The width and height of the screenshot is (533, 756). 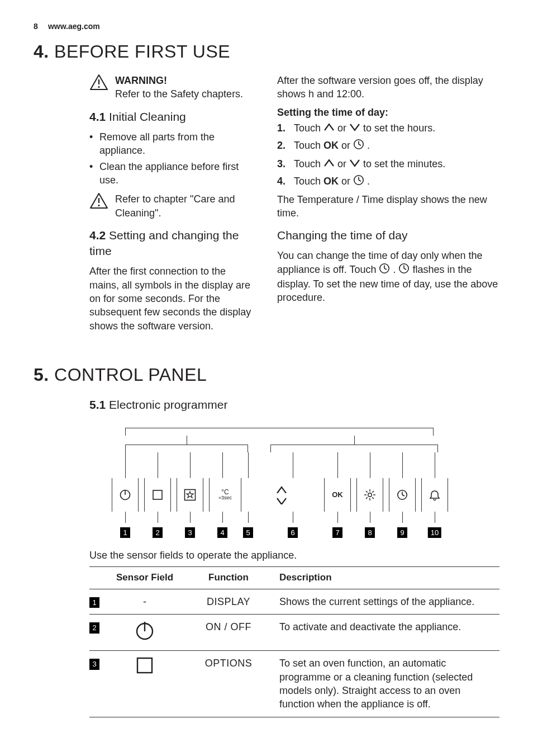 What do you see at coordinates (229, 578) in the screenshot?
I see `col-function: Function` at bounding box center [229, 578].